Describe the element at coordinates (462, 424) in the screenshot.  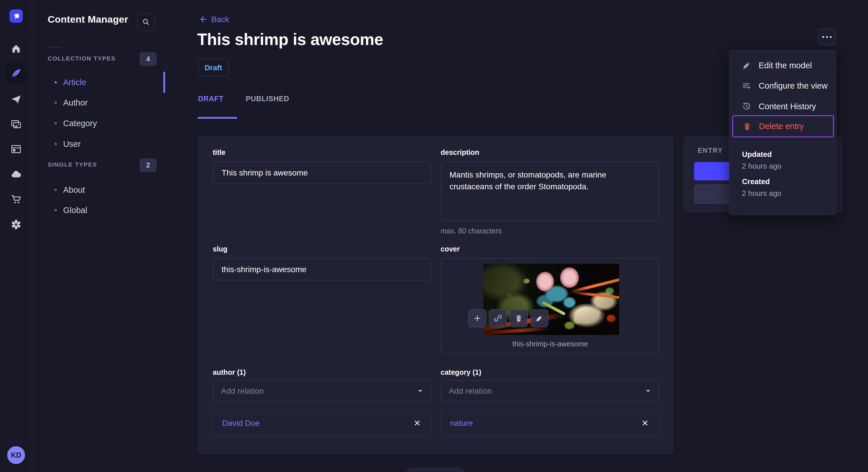
I see `relation-link: nature` at that location.